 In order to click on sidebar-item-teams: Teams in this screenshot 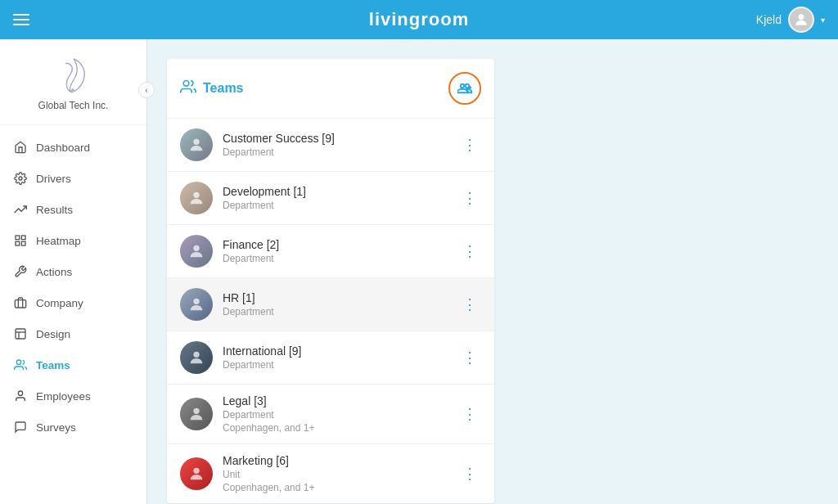, I will do `click(74, 365)`.